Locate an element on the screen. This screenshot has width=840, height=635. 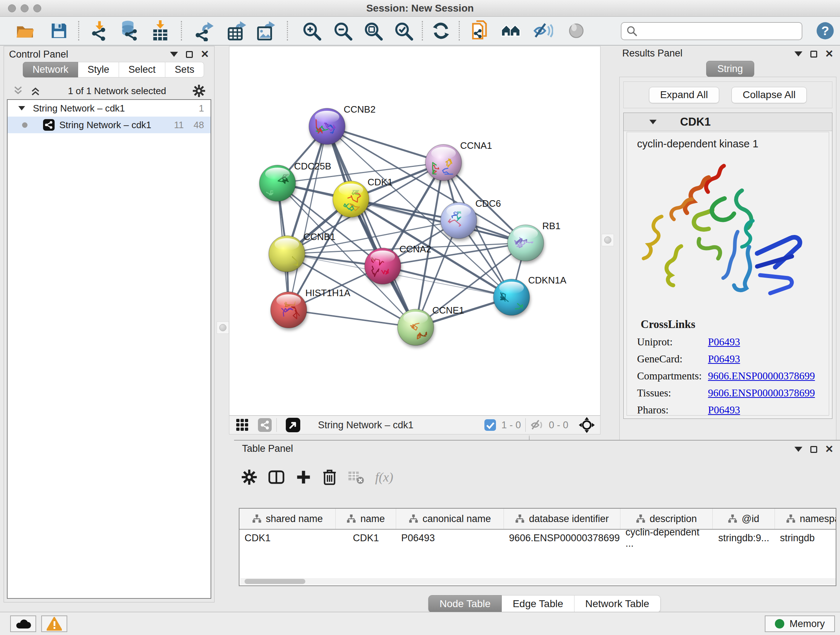
close-window-button is located at coordinates (12, 8).